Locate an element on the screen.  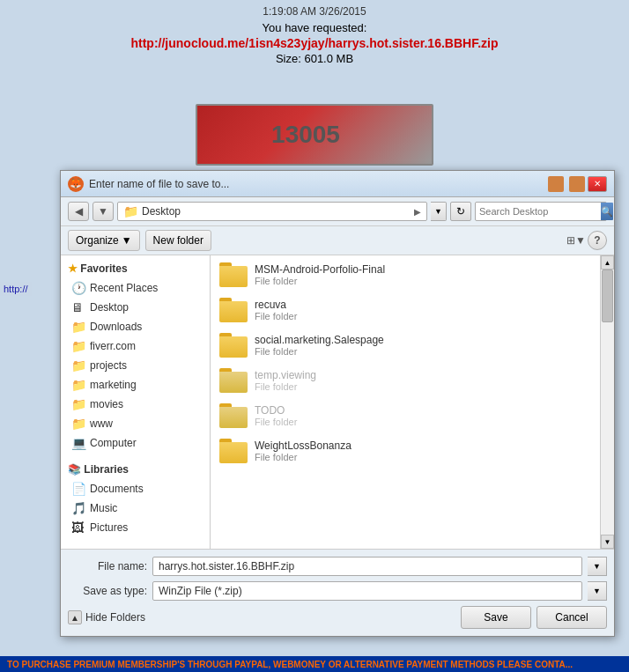
file-scrollbar: ▲ ▼ is located at coordinates (607, 402).